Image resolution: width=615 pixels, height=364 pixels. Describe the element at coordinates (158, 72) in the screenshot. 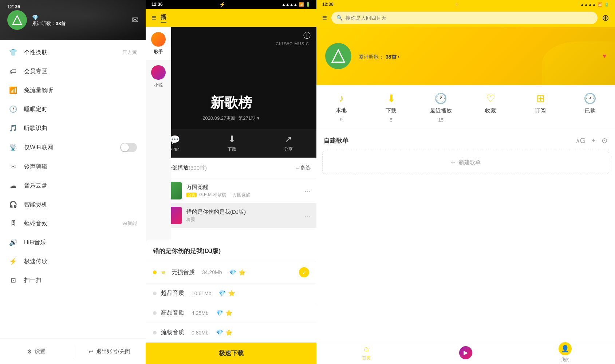

I see `novel-avatar` at that location.